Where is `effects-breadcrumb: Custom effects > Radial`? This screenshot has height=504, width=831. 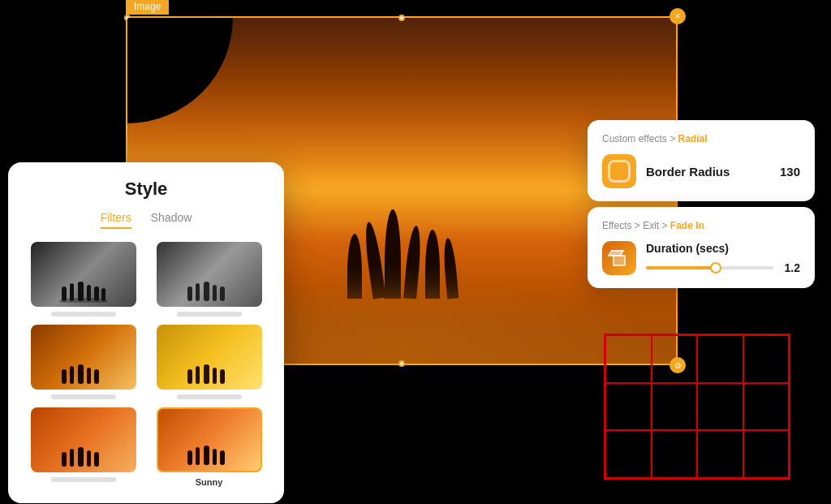 effects-breadcrumb: Custom effects > Radial is located at coordinates (701, 139).